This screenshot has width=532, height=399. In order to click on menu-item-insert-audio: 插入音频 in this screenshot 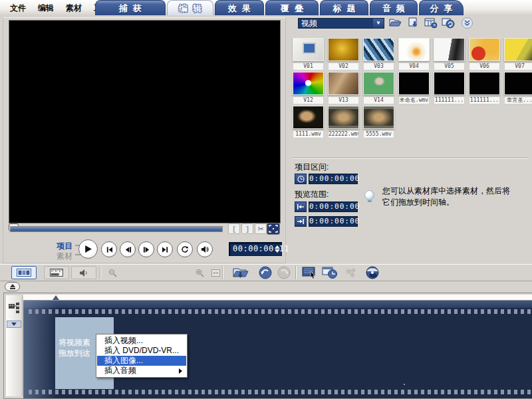, I will do `click(142, 371)`.